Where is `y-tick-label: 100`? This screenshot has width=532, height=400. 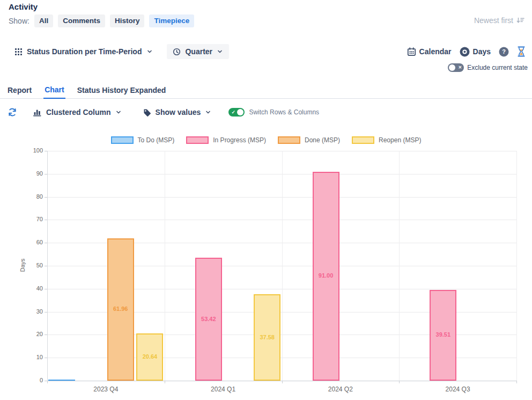
y-tick-label: 100 is located at coordinates (33, 150).